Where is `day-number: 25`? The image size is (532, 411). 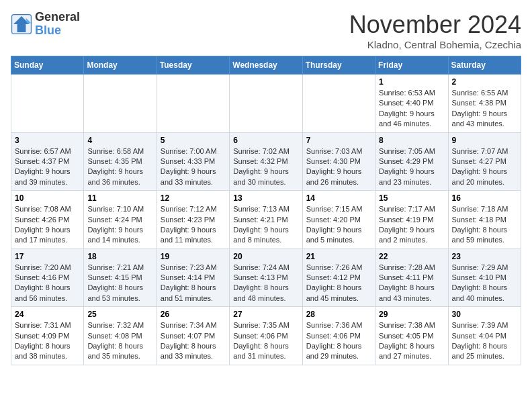 day-number: 25 is located at coordinates (120, 314).